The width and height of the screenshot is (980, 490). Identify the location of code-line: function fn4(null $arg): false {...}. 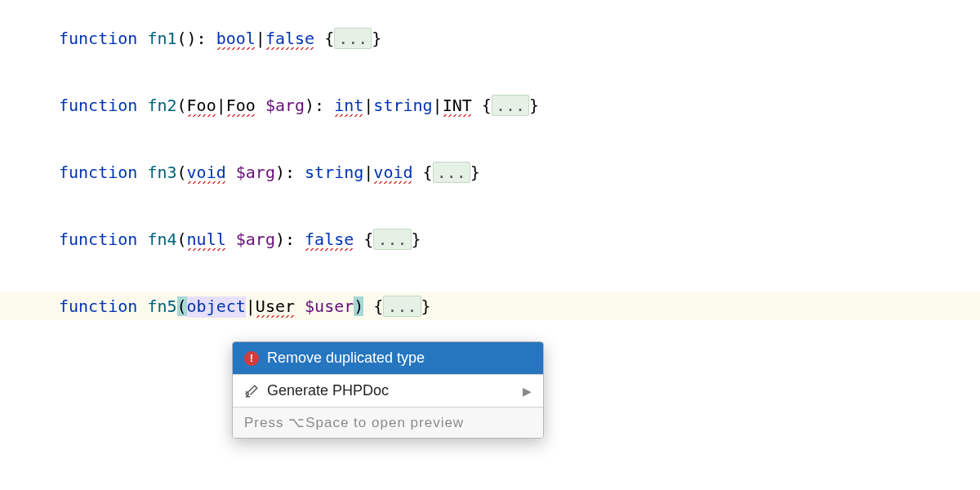
(490, 239).